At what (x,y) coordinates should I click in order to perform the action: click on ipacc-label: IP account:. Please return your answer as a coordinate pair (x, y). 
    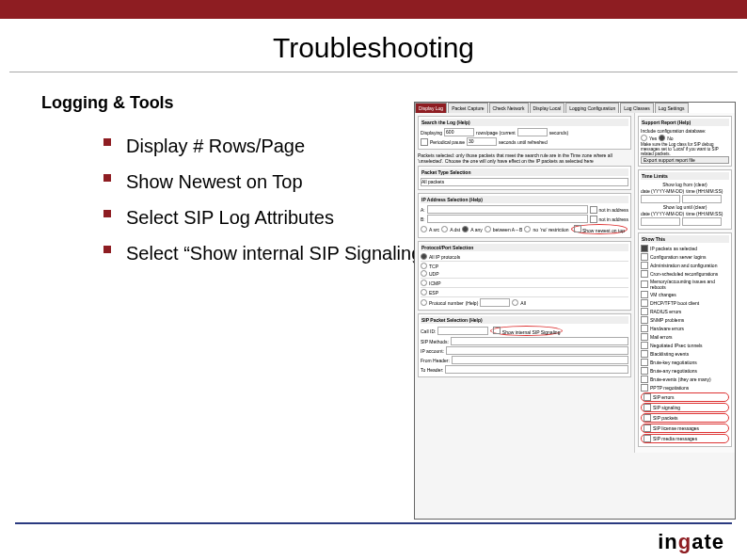
    Looking at the image, I should click on (433, 351).